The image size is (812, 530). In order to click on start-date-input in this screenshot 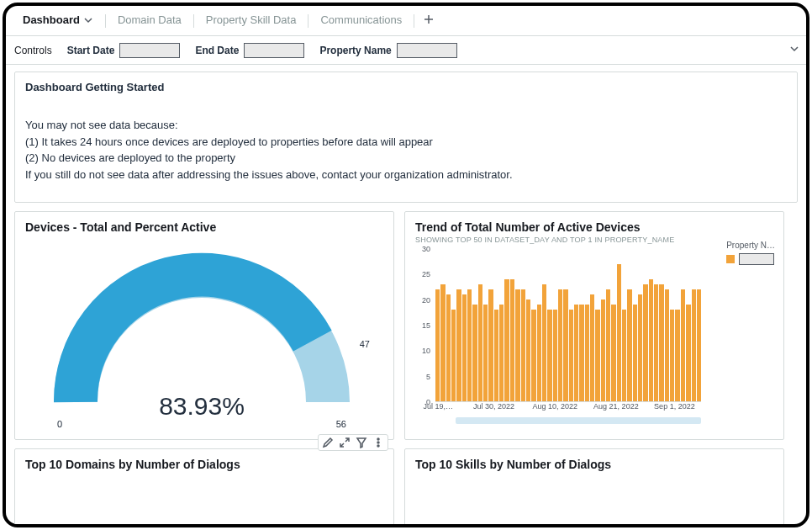, I will do `click(150, 50)`.